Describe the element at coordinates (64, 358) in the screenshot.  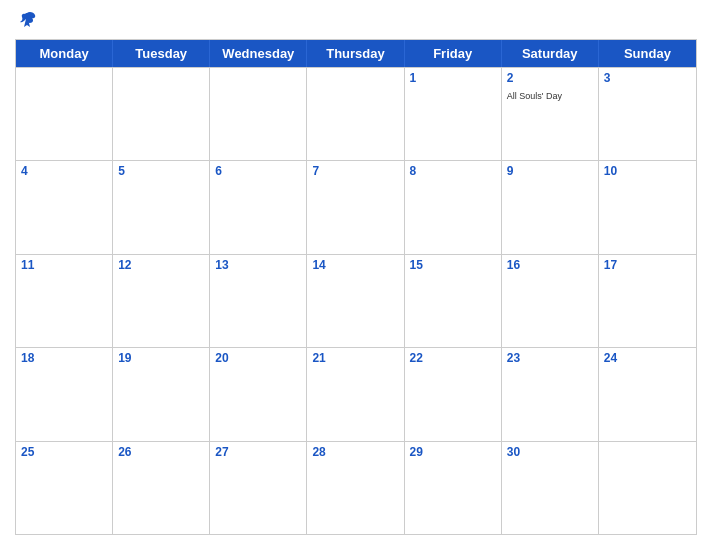
I see `day-number: 18` at that location.